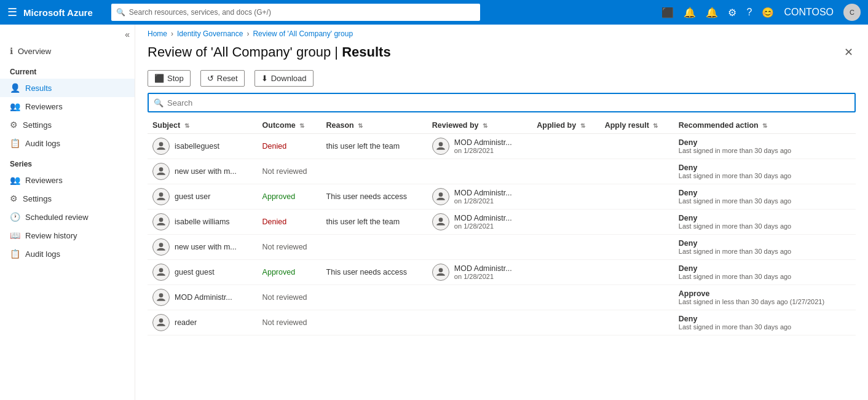  Describe the element at coordinates (502, 197) in the screenshot. I see `table-row: guest userApprovedThis user needs access…` at that location.